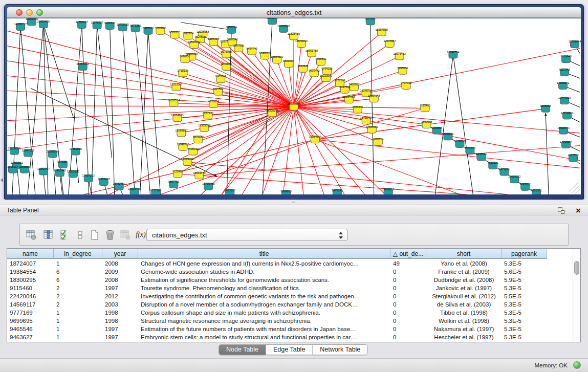 This screenshot has height=372, width=588. Describe the element at coordinates (575, 44) in the screenshot. I see `network-node: 15751074` at that location.